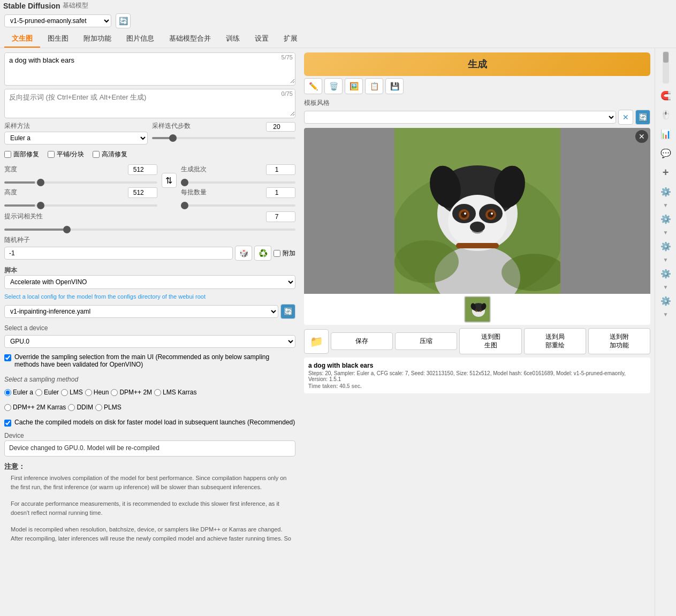 The width and height of the screenshot is (676, 616). I want to click on tab-imginfo: 图片信息, so click(140, 39).